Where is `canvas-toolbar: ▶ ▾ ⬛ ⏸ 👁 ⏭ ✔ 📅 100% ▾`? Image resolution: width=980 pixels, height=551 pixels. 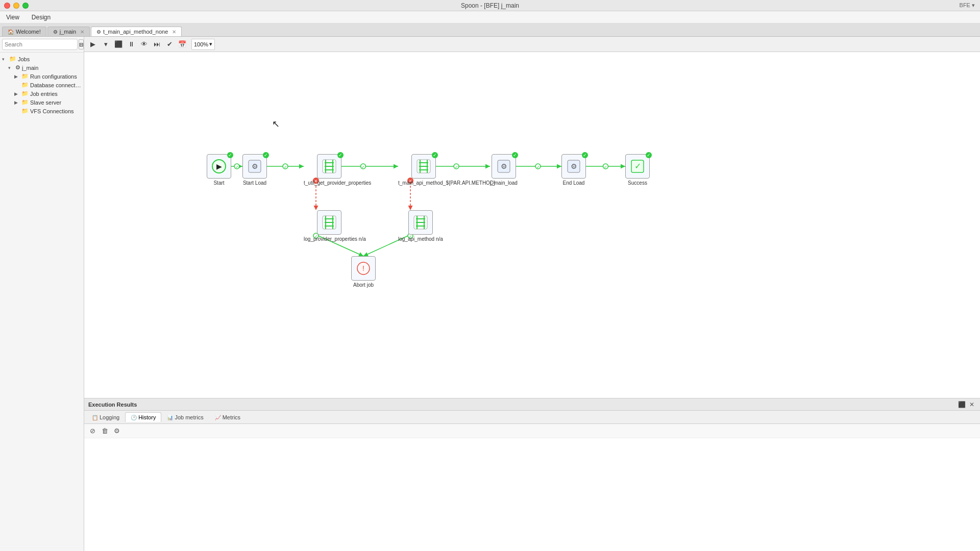 canvas-toolbar: ▶ ▾ ⬛ ⏸ 👁 ⏭ ✔ 📅 100% ▾ is located at coordinates (532, 44).